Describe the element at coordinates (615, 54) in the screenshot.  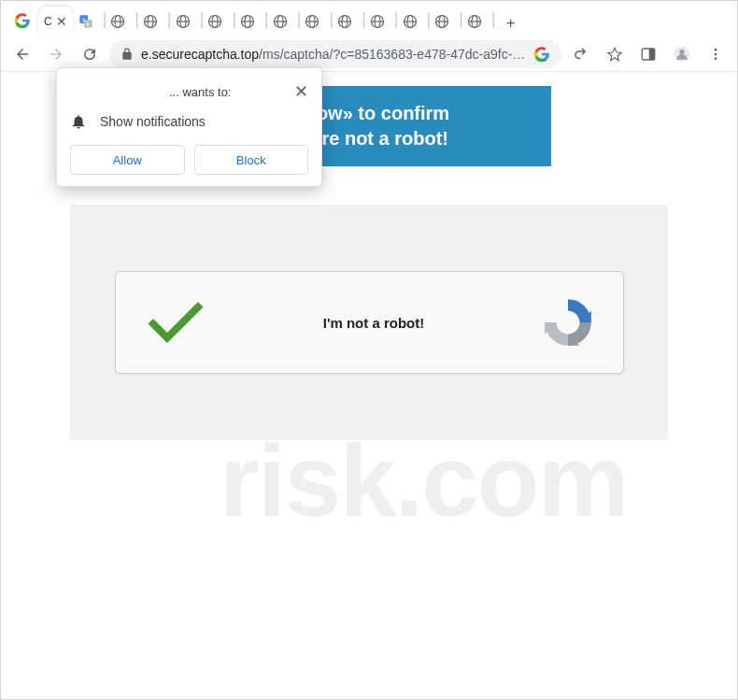
I see `bookmark-button` at that location.